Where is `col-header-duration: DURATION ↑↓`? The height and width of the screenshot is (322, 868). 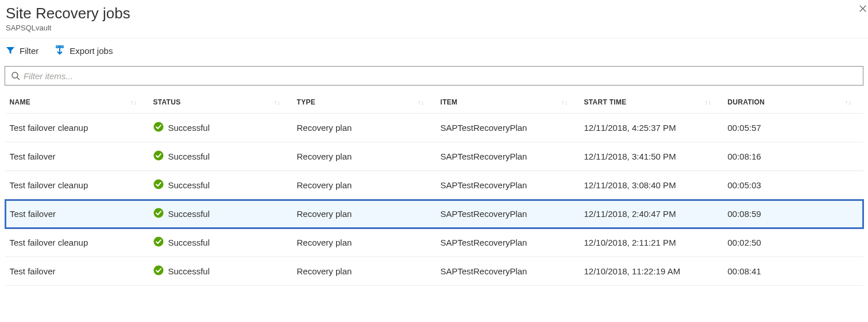 col-header-duration: DURATION ↑↓ is located at coordinates (793, 102).